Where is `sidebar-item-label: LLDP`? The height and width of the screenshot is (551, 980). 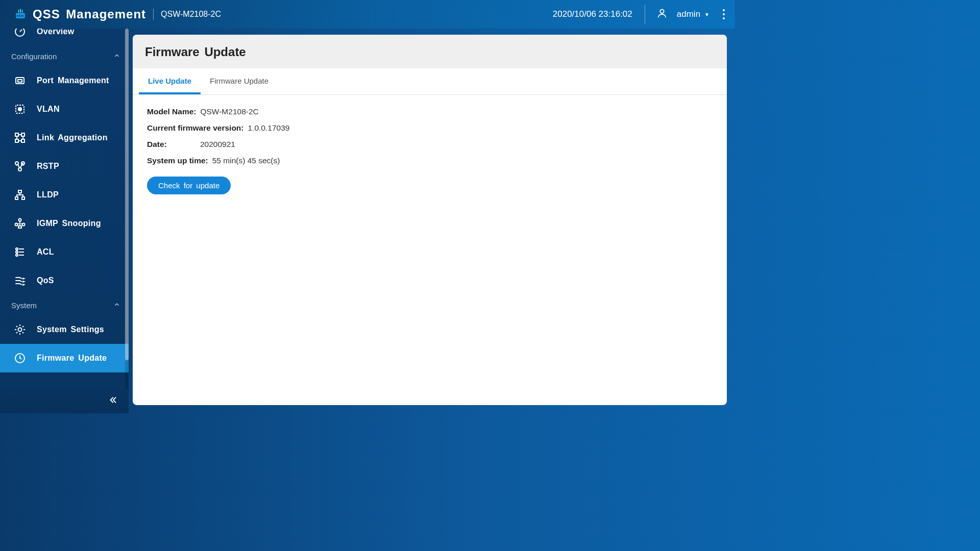 sidebar-item-label: LLDP is located at coordinates (48, 195).